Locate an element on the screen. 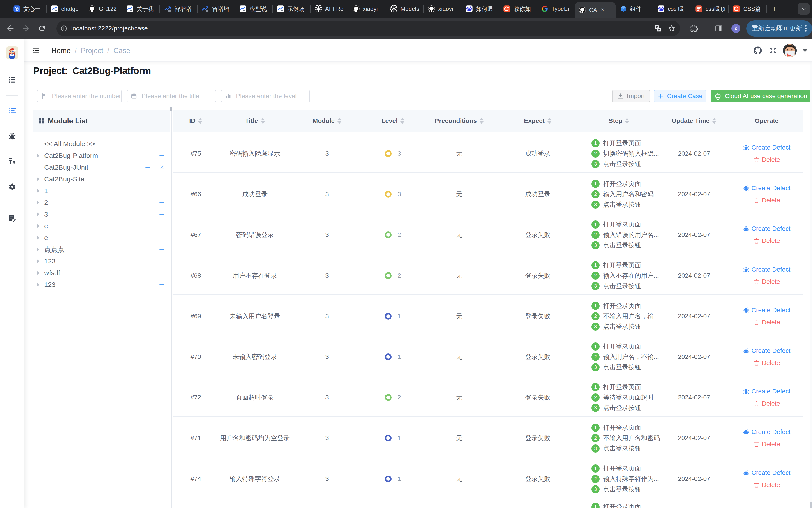 This screenshot has width=812, height=508. browser-tab: xiaoyi- is located at coordinates (443, 9).